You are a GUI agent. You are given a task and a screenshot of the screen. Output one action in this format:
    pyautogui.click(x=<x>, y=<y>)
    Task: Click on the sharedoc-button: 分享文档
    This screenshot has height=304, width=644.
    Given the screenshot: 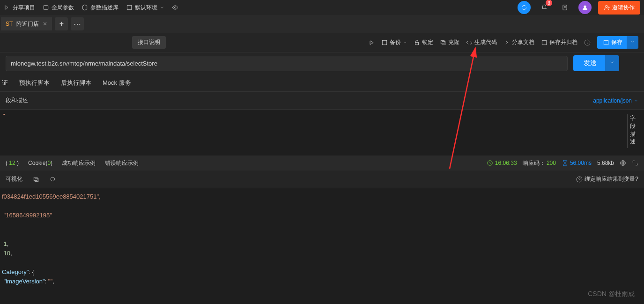 What is the action you would take?
    pyautogui.click(x=519, y=42)
    